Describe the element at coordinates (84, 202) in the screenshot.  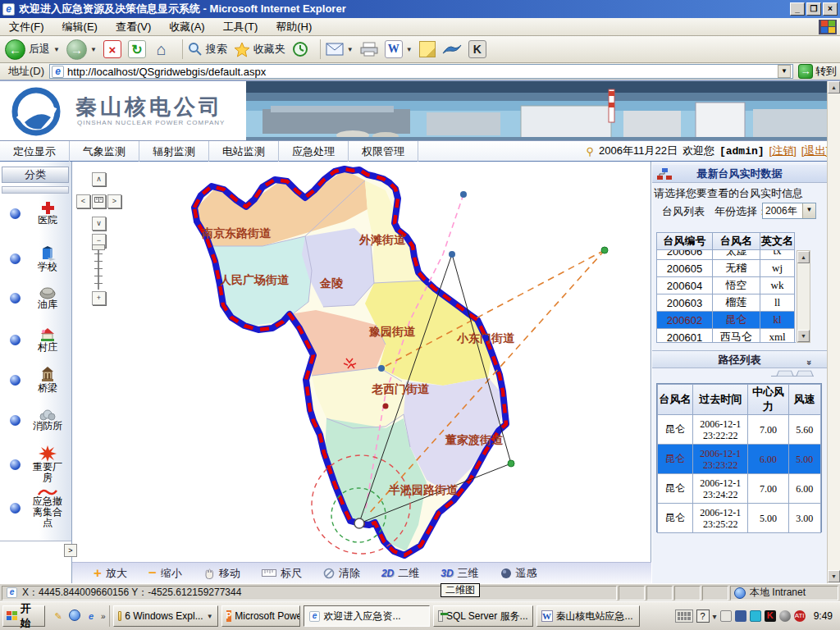
I see `pan-left-button: <` at that location.